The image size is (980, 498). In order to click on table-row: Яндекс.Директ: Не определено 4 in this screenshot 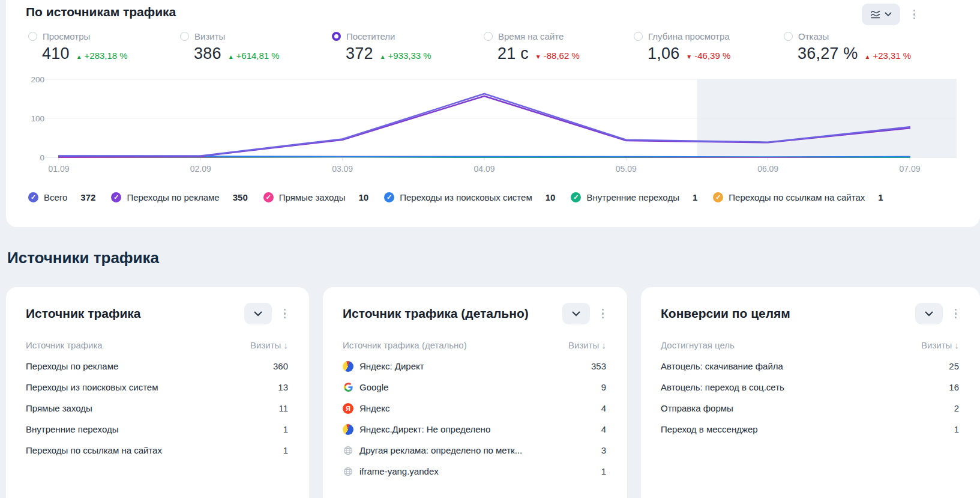, I will do `click(474, 429)`.